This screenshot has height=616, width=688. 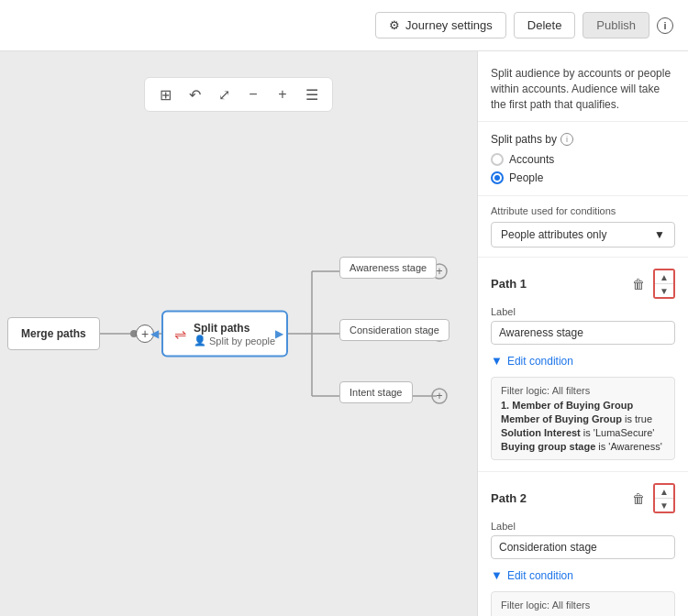 What do you see at coordinates (388, 268) in the screenshot?
I see `awareness-stage-box: Awareness stage` at bounding box center [388, 268].